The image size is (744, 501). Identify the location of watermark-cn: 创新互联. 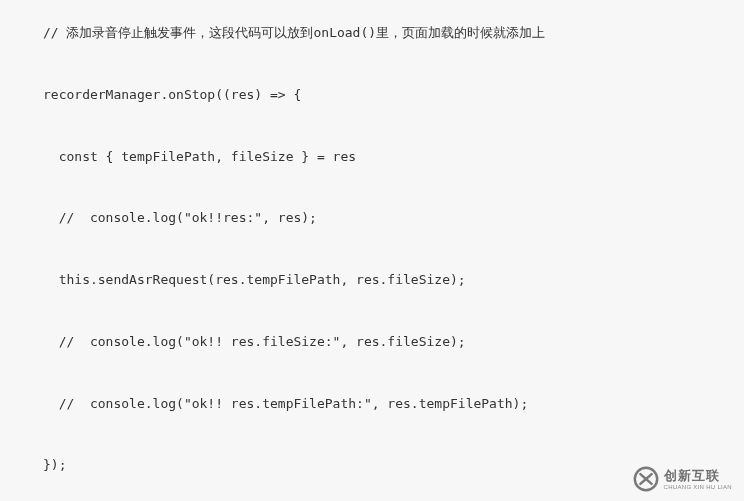
(698, 476).